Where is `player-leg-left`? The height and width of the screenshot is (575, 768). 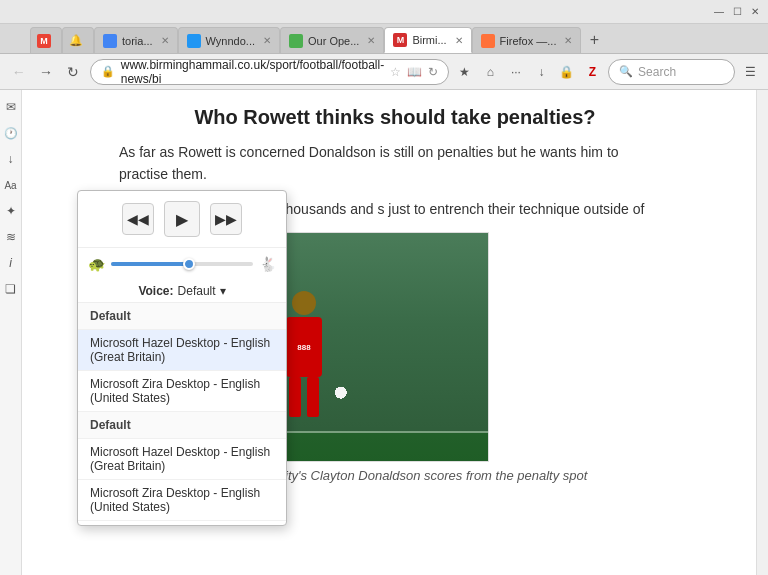 player-leg-left is located at coordinates (295, 397).